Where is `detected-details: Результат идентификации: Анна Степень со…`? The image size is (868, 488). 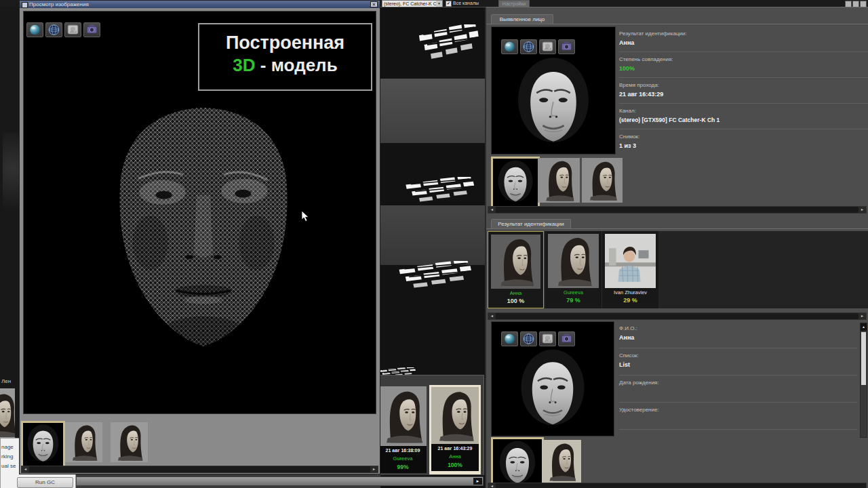 detected-details: Результат идентификации: Анна Степень со… is located at coordinates (743, 91).